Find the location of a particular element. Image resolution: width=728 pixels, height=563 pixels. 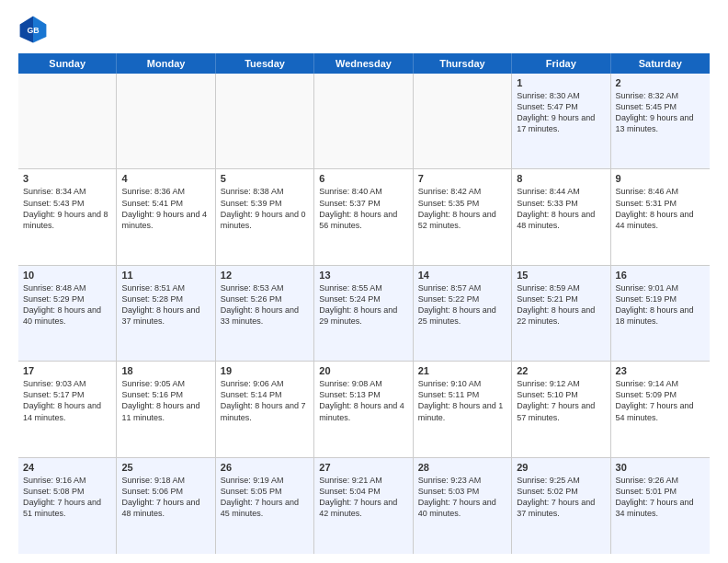

calendar-cell: 2Sunrise: 8:32 AM Sunset: 5:45 PM Daylig… is located at coordinates (660, 121).